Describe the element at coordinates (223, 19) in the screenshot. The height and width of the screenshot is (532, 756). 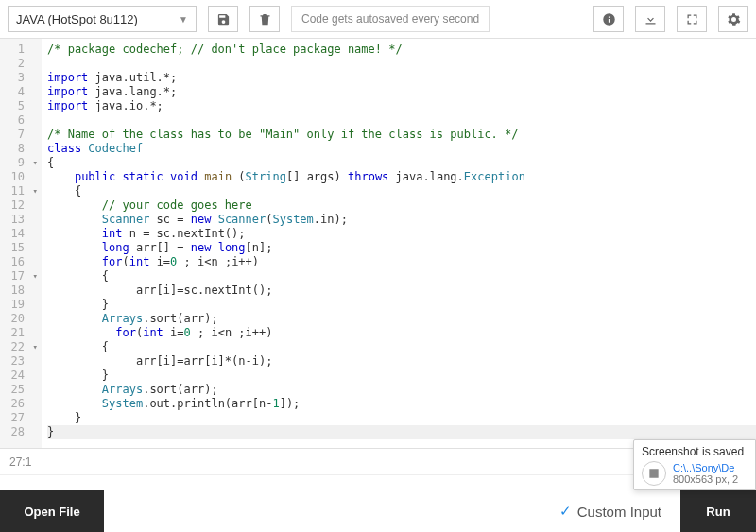
I see `save-icon` at that location.